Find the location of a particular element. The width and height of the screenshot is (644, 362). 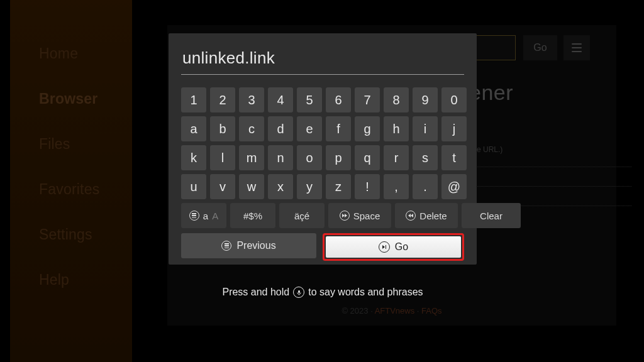

key-5: 5 is located at coordinates (309, 100).